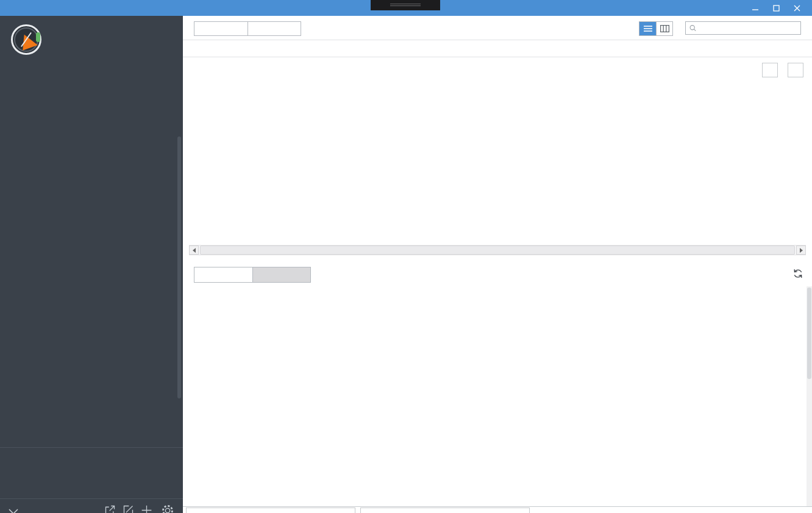  What do you see at coordinates (147, 508) in the screenshot?
I see `plus-icon` at bounding box center [147, 508].